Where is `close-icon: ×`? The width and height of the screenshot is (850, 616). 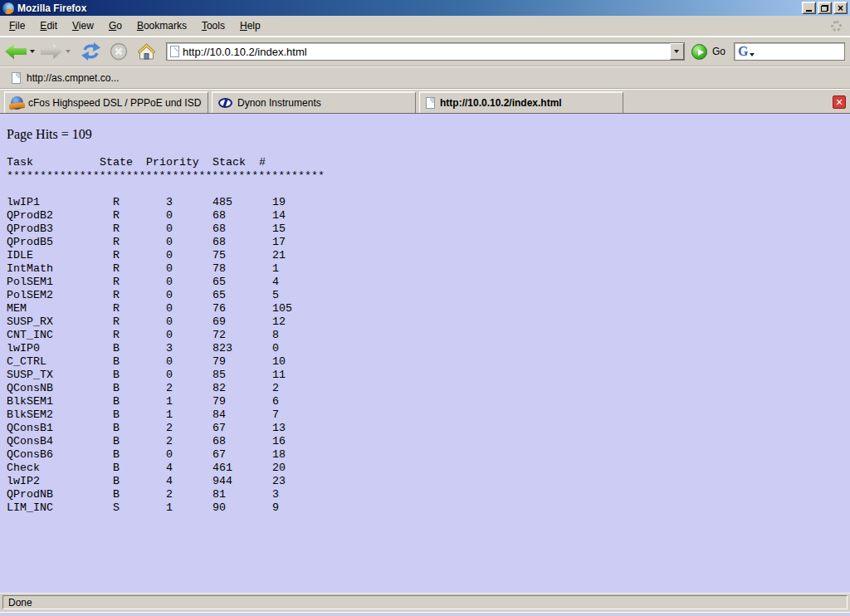
close-icon: × is located at coordinates (840, 8).